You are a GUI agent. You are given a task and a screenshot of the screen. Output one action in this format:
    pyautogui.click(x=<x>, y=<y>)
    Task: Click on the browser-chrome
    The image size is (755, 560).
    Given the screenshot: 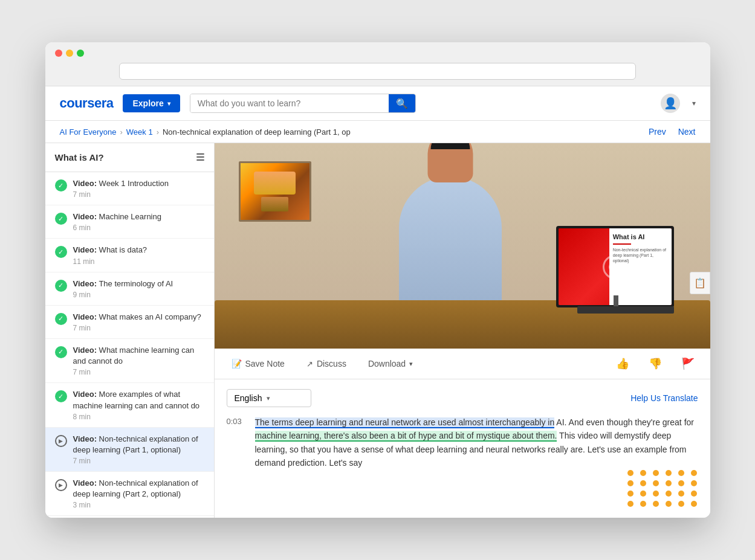 What is the action you would take?
    pyautogui.click(x=378, y=64)
    